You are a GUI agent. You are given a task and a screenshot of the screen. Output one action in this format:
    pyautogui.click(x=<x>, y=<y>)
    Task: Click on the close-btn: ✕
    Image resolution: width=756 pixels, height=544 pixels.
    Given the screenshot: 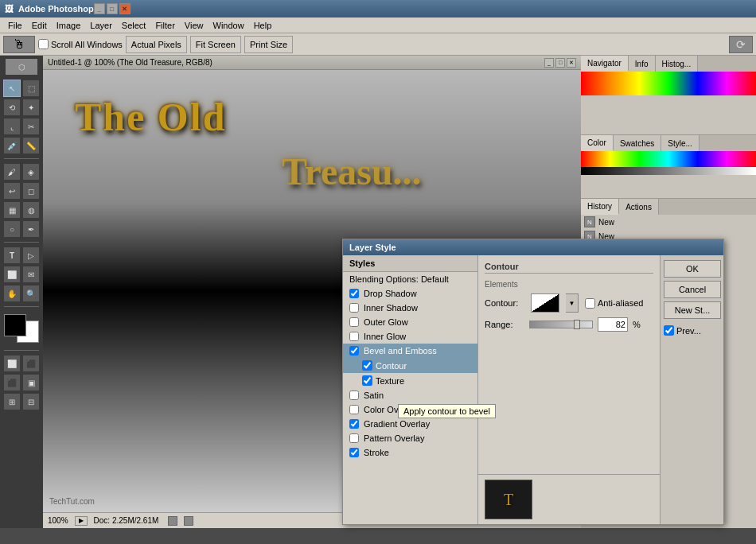 What is the action you would take?
    pyautogui.click(x=125, y=9)
    